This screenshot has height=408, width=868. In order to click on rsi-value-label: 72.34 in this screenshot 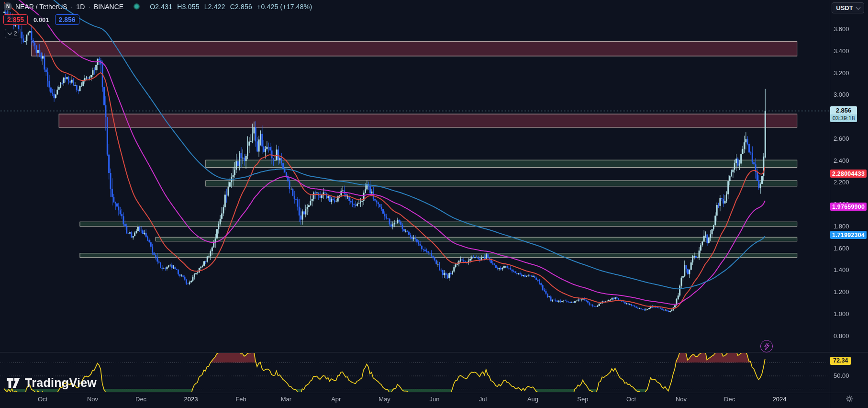, I will do `click(840, 361)`.